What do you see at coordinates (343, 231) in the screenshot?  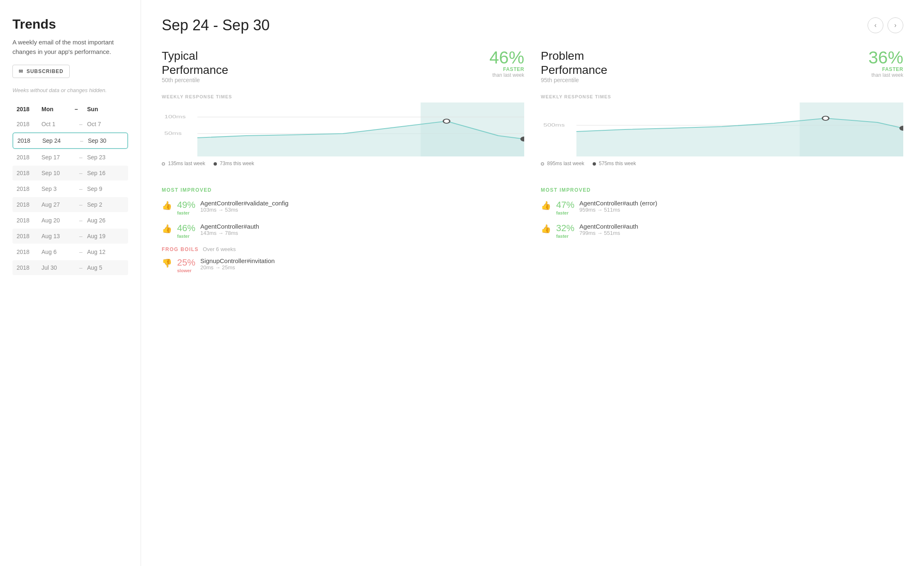 I see `typical-improved-item-2: 👍 46% faster AgentController#auth 143ms …` at bounding box center [343, 231].